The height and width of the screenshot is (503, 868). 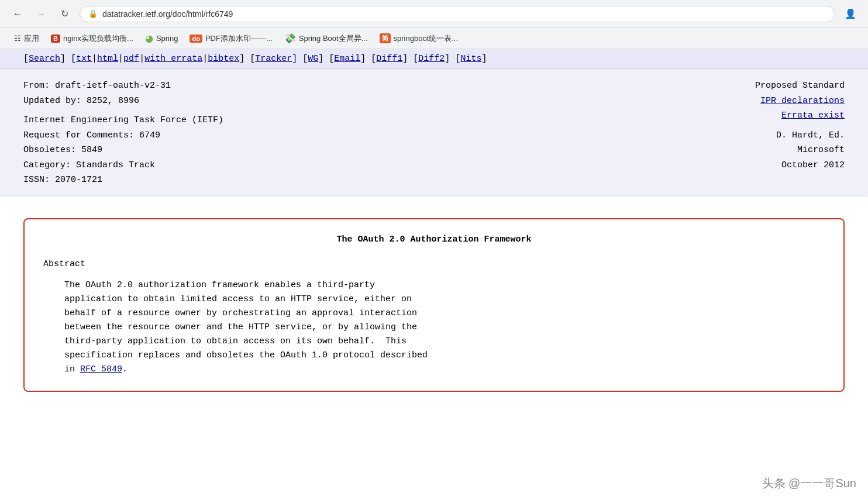 What do you see at coordinates (385, 39) in the screenshot?
I see `jiandan-icon: 简` at bounding box center [385, 39].